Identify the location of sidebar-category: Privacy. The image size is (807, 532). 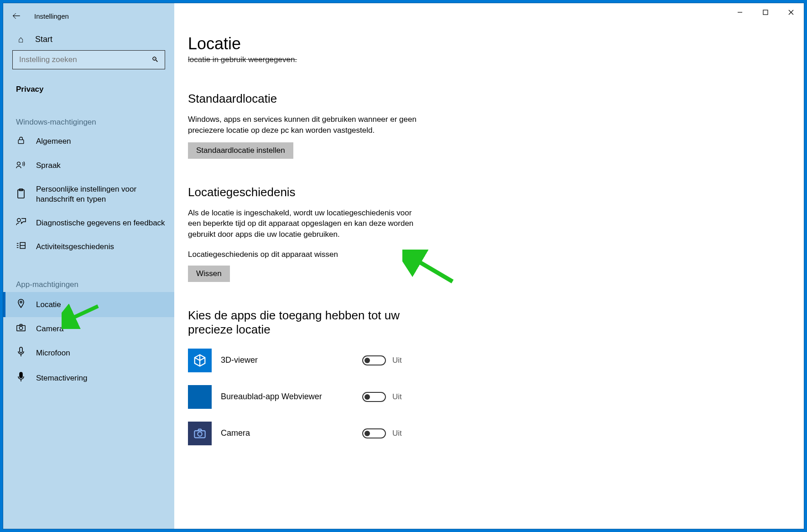
(89, 85).